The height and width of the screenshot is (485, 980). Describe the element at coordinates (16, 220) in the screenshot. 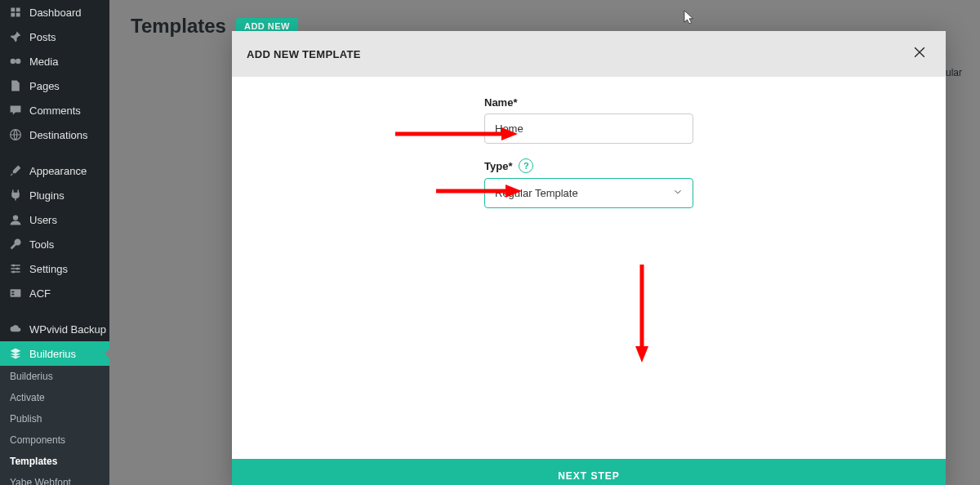

I see `user-icon` at that location.